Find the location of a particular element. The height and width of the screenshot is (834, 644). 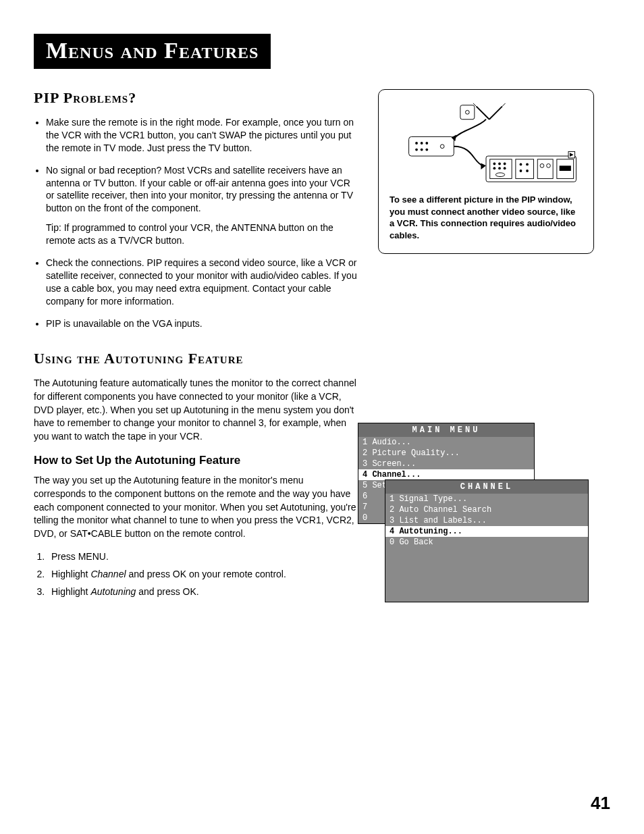

step-item: Highlight Autotuning and press OK. is located at coordinates (203, 592).